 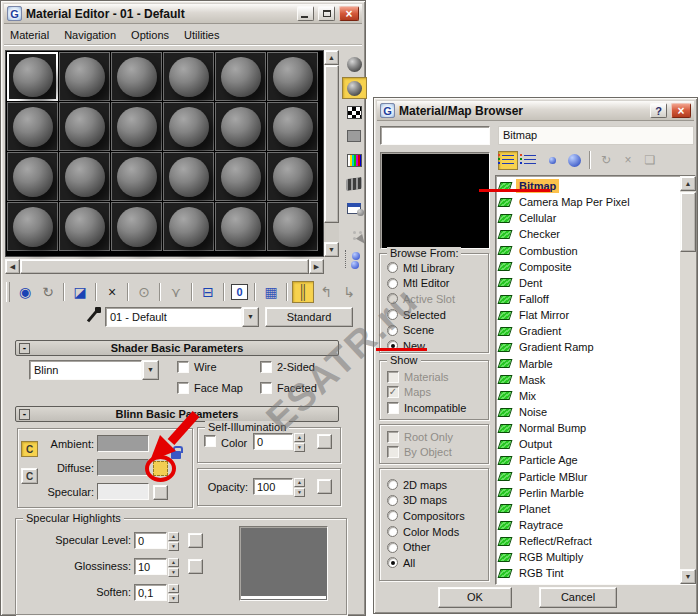 I want to click on map-item-particle-age: Particle Age, so click(x=597, y=460).